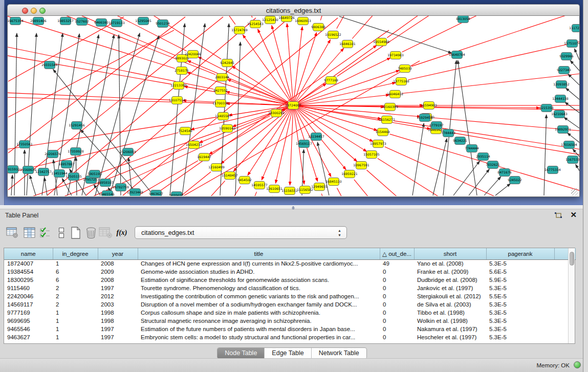 This screenshot has height=372, width=588. Describe the element at coordinates (241, 353) in the screenshot. I see `tab-node-table: Node Table` at that location.